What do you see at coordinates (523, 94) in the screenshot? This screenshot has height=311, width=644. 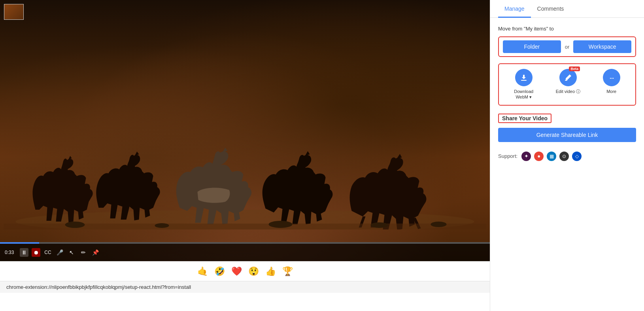 I see `download-label: DownloadWebM ▾` at bounding box center [523, 94].